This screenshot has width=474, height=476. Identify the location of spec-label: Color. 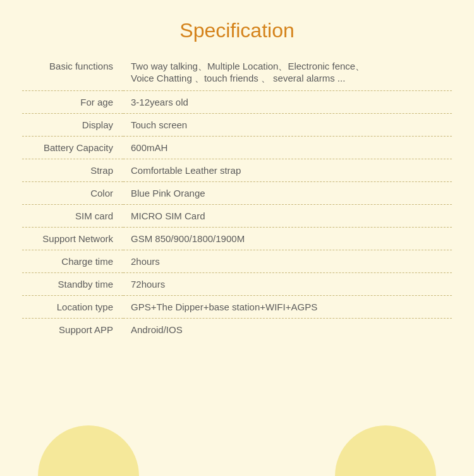
(73, 193).